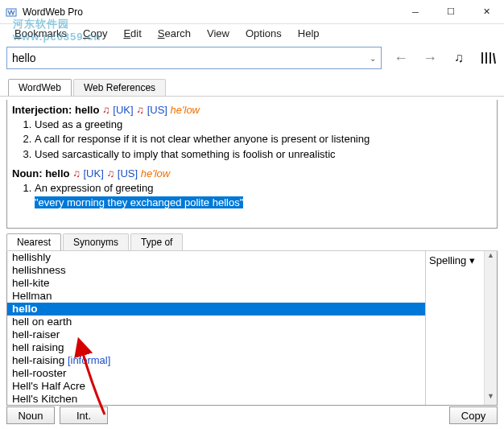 This screenshot has height=429, width=504. Describe the element at coordinates (156, 241) in the screenshot. I see `tab-typeof: Type of` at that location.